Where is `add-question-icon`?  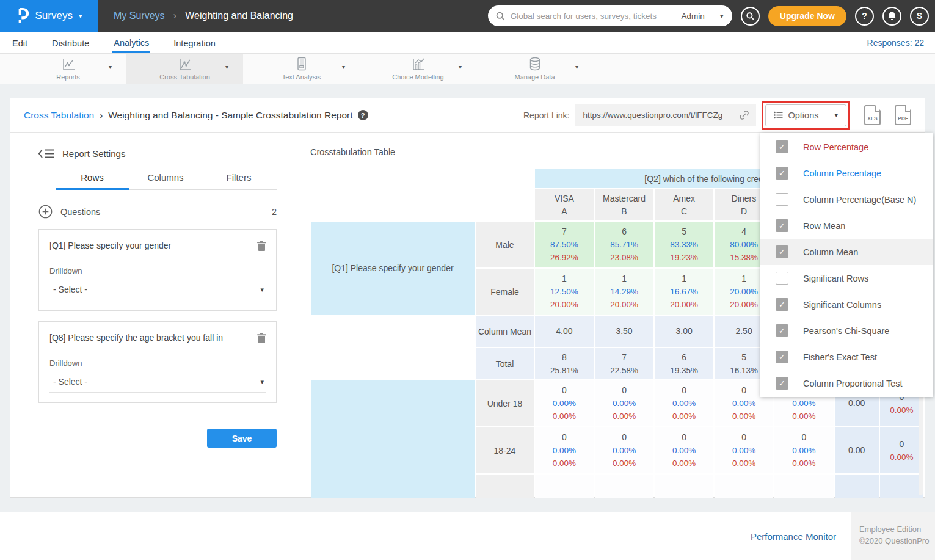
add-question-icon is located at coordinates (45, 211).